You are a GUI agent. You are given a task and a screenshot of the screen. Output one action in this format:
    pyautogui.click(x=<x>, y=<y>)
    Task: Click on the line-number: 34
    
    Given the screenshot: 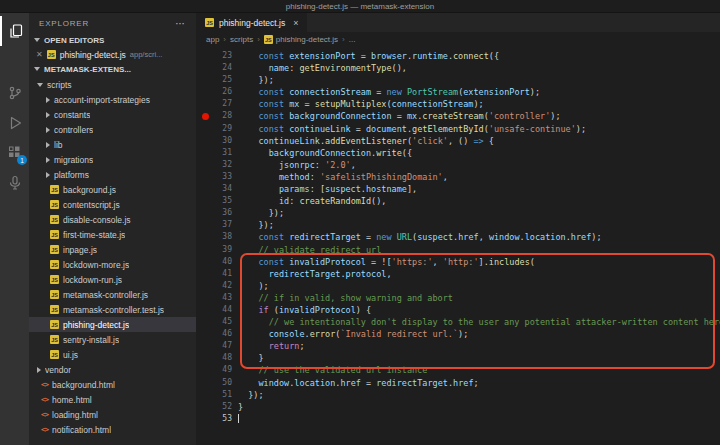 What is the action you would take?
    pyautogui.click(x=217, y=189)
    